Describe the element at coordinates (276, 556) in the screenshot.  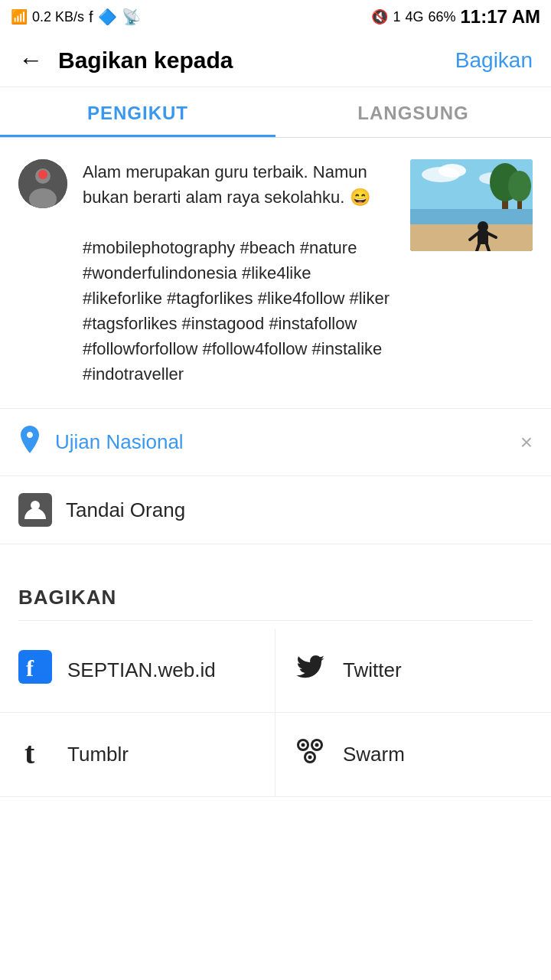
I see `spacer` at that location.